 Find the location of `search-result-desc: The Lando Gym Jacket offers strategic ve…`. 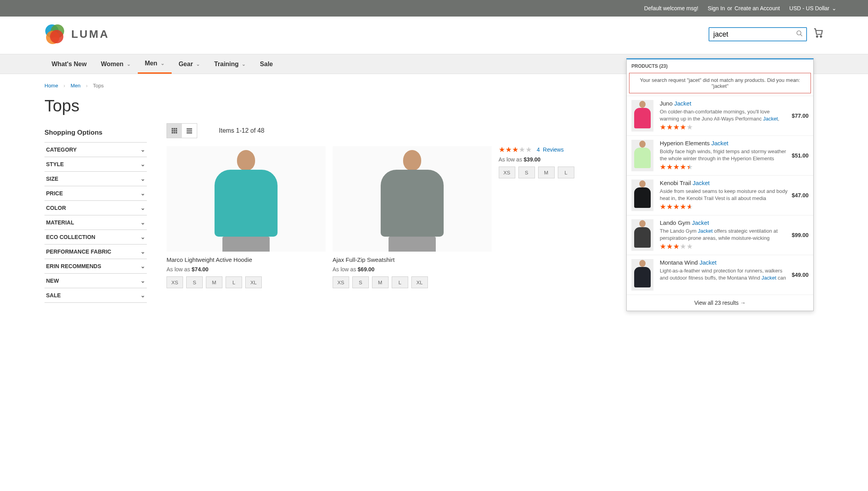

search-result-desc: The Lando Gym Jacket offers strategic ve… is located at coordinates (724, 235).